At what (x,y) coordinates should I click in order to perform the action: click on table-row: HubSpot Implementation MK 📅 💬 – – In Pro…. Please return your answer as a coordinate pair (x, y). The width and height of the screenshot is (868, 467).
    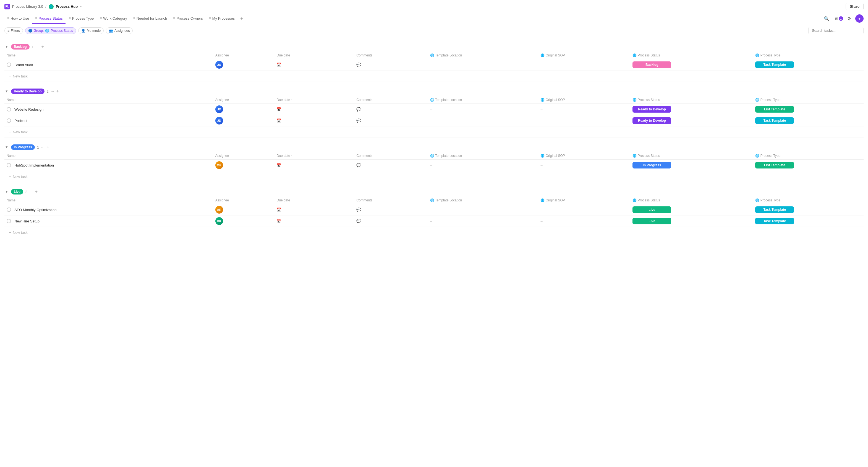
    Looking at the image, I should click on (434, 165).